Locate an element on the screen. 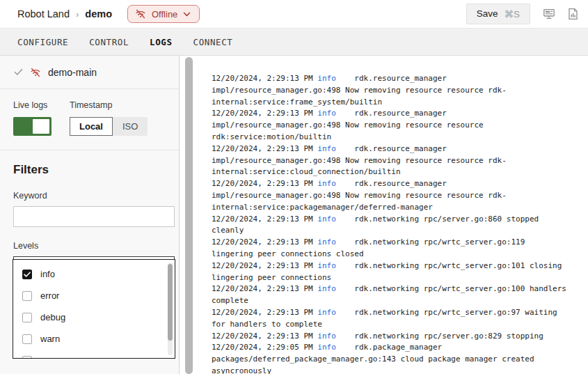 The image size is (588, 374). part-row: demo-main is located at coordinates (89, 72).